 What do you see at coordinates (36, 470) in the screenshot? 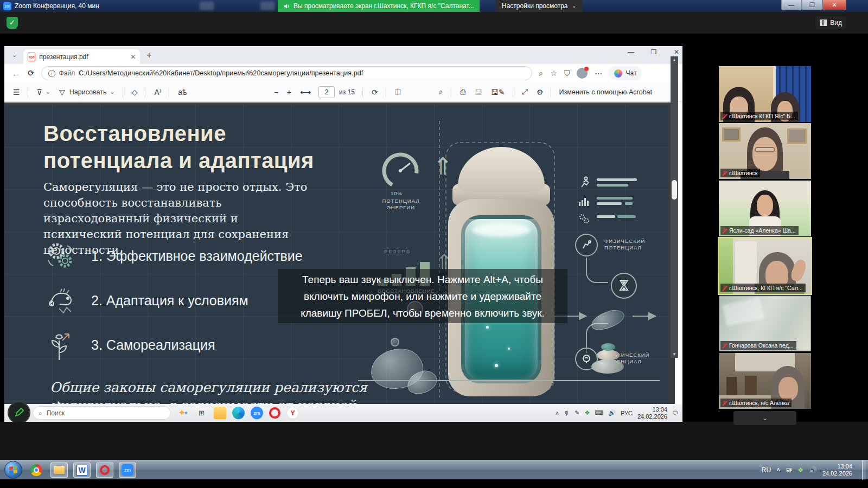
I see `chrome-taskbar-icon` at bounding box center [36, 470].